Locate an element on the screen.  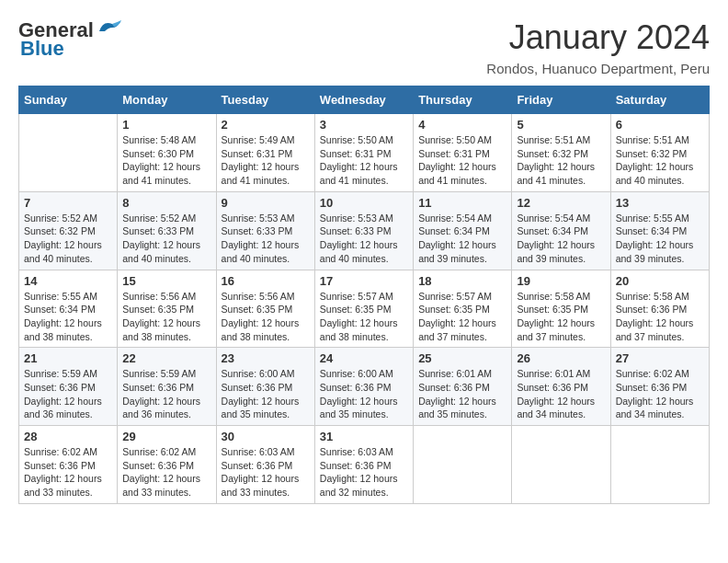
day-info: Sunrise: 5:53 AM Sunset: 6:33 PM Dayligh… is located at coordinates (266, 239).